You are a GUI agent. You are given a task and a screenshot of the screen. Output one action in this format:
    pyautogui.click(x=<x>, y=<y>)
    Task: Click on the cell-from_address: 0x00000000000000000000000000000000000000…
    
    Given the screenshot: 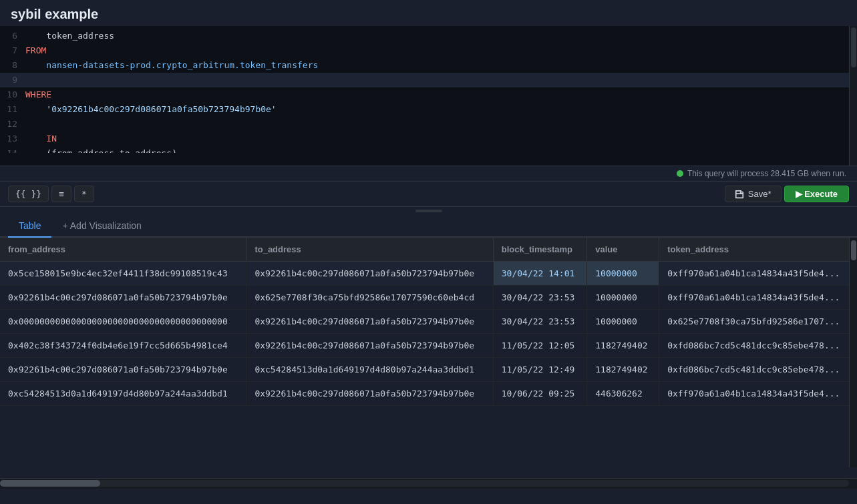 What is the action you would take?
    pyautogui.click(x=123, y=322)
    